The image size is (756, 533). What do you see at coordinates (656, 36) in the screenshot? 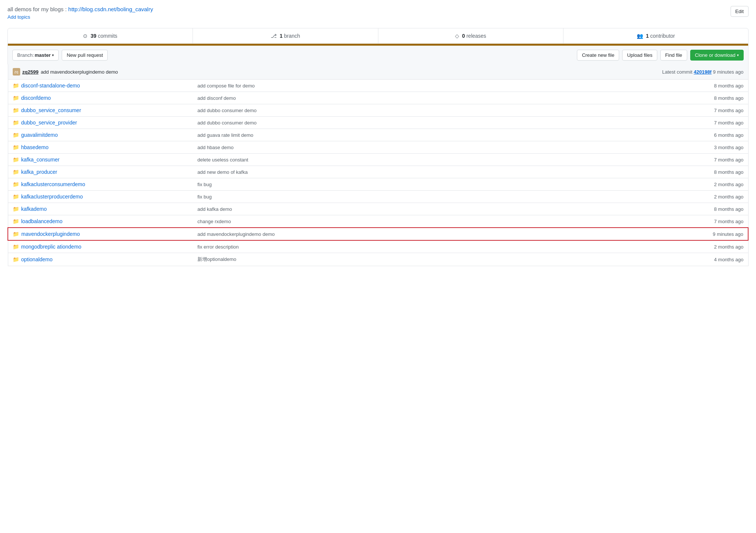
I see `stat-contributors: 👥 1 contributor` at bounding box center [656, 36].